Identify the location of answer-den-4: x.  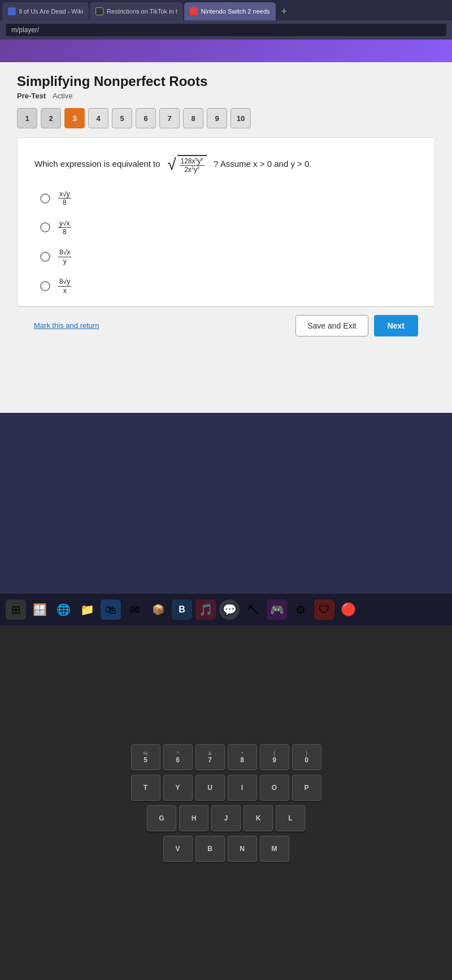
(65, 291).